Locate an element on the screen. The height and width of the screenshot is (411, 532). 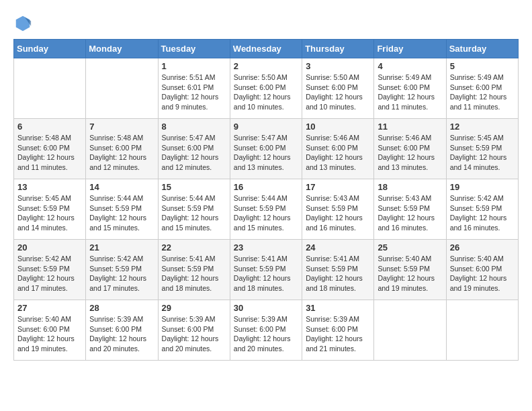
day-number: 13 is located at coordinates (50, 187).